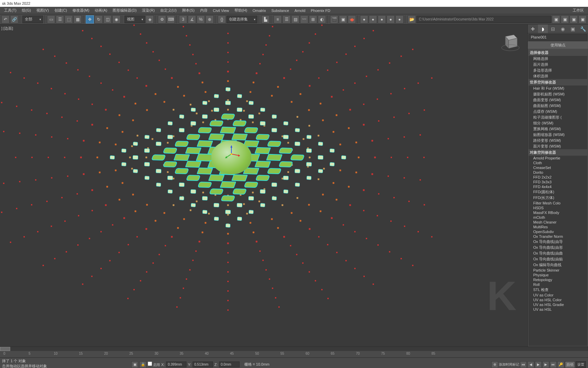 The height and width of the screenshot is (368, 588). What do you see at coordinates (558, 259) in the screenshot?
I see `modifier-item: Ox 导向曲线(由贴` at bounding box center [558, 259].